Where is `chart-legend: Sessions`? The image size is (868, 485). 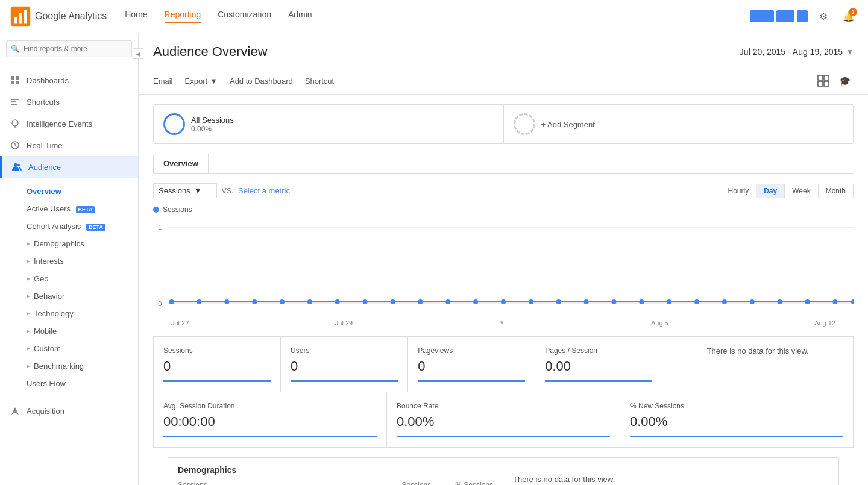 chart-legend: Sessions is located at coordinates (503, 210).